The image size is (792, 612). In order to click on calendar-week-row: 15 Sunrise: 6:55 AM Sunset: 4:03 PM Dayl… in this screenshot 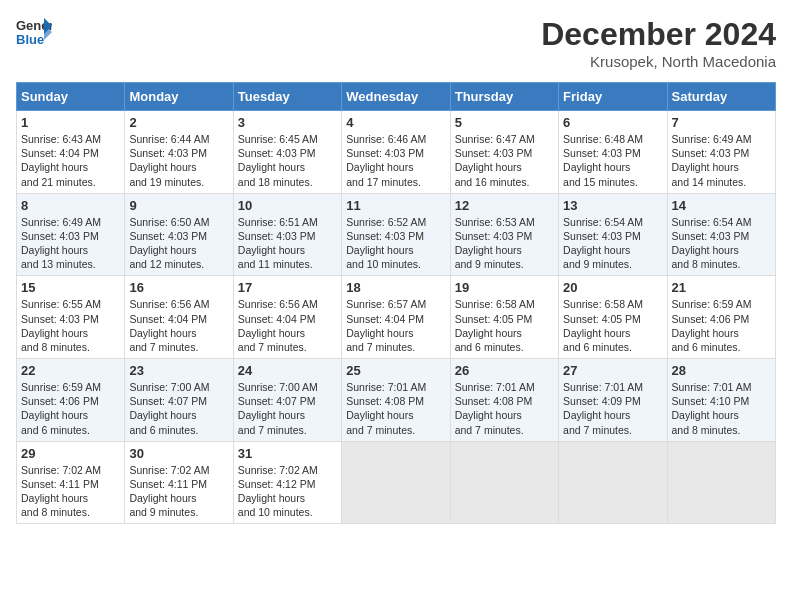, I will do `click(396, 318)`.